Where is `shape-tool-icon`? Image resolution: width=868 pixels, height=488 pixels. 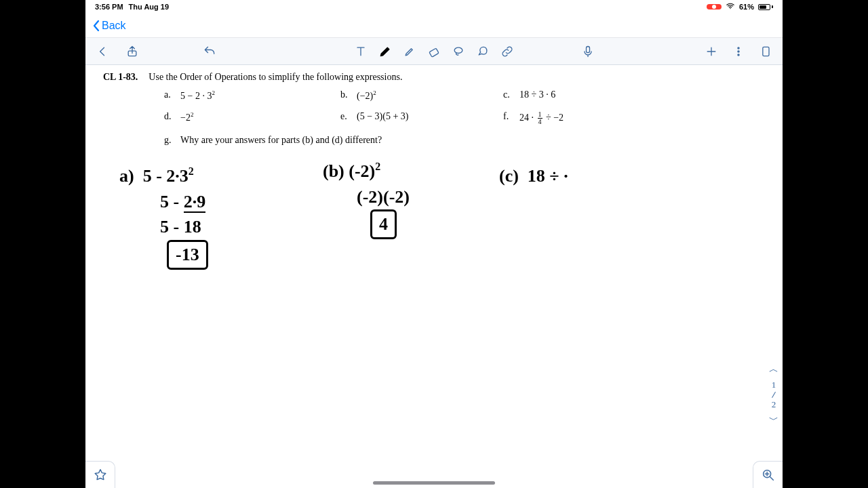 shape-tool-icon is located at coordinates (483, 52).